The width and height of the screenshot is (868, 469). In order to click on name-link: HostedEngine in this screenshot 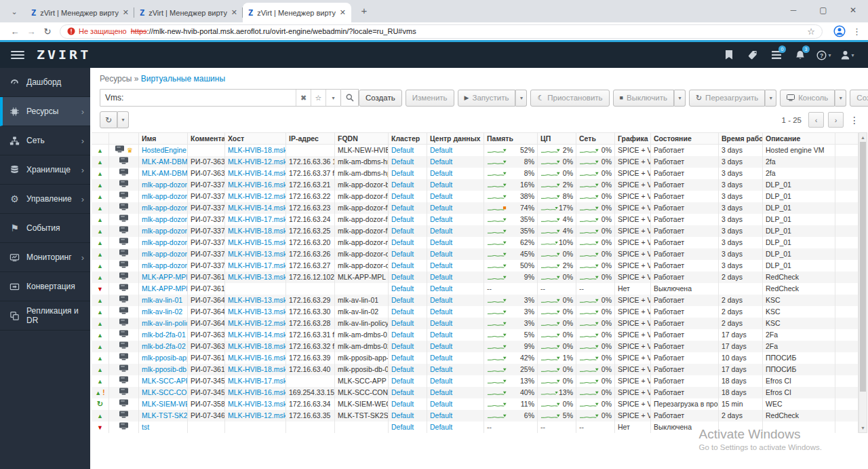, I will do `click(164, 150)`.